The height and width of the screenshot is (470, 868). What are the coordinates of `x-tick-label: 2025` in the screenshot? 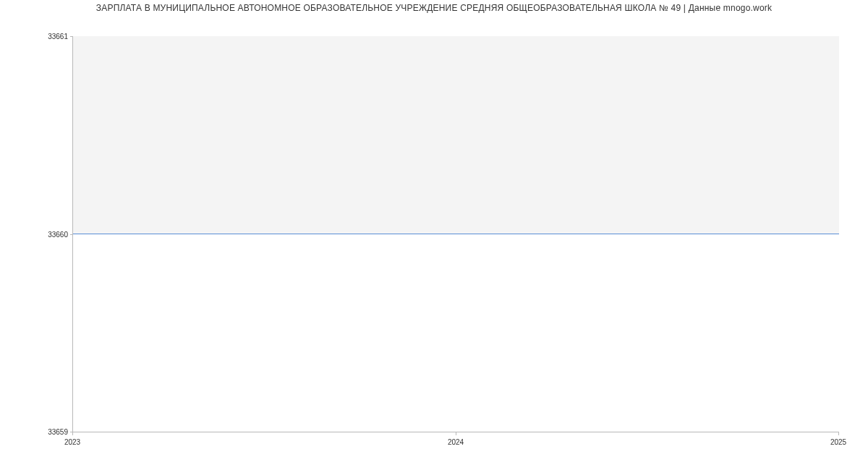 It's located at (838, 443).